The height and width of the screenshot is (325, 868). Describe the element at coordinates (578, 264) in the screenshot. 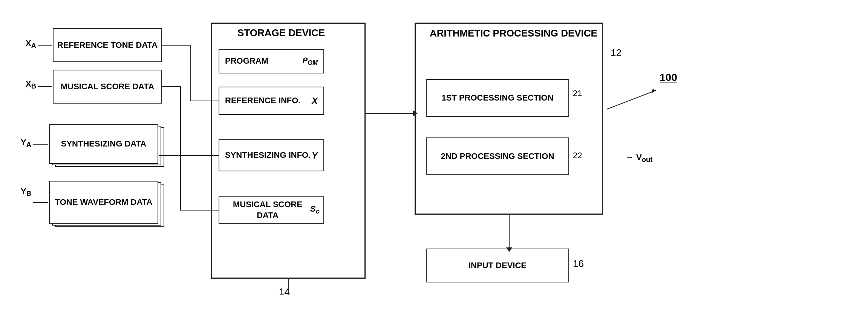

I see `num-16: 16` at that location.